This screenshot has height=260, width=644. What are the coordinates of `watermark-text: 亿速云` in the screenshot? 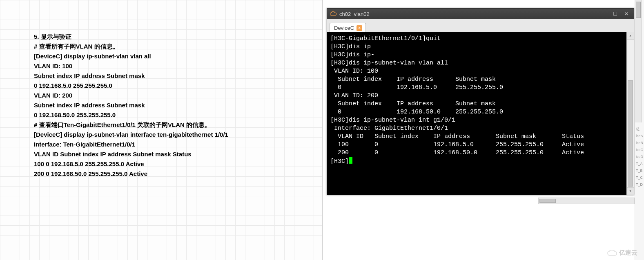 It's located at (628, 253).